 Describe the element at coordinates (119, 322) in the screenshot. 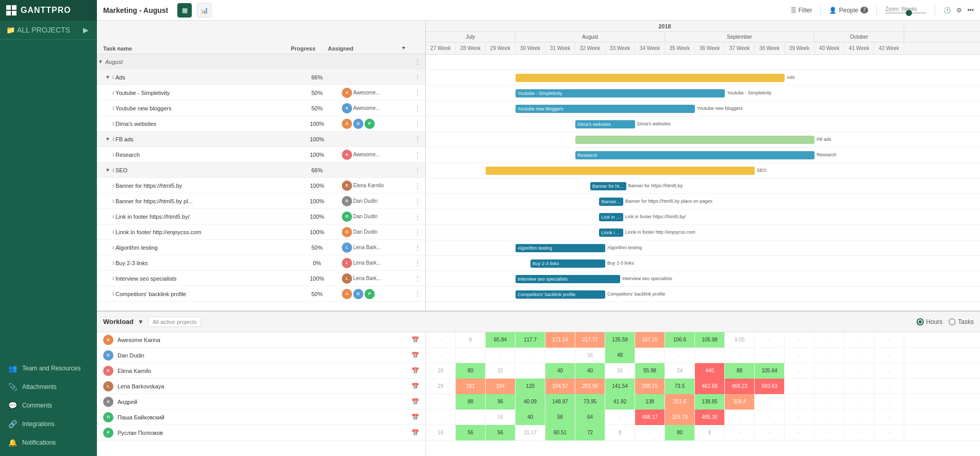

I see `workload-title: Workload` at that location.